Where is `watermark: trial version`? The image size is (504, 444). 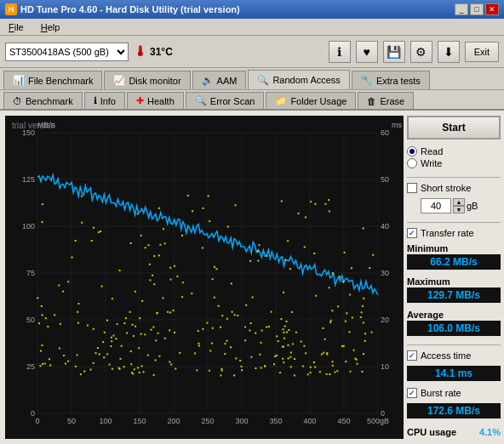 watermark: trial version is located at coordinates (34, 126).